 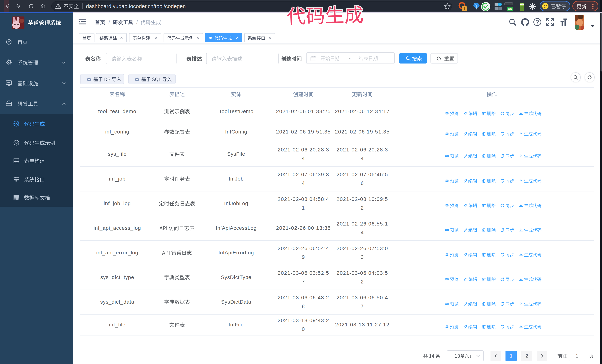 What do you see at coordinates (510, 9) in the screenshot?
I see `svg-text: on` at bounding box center [510, 9].